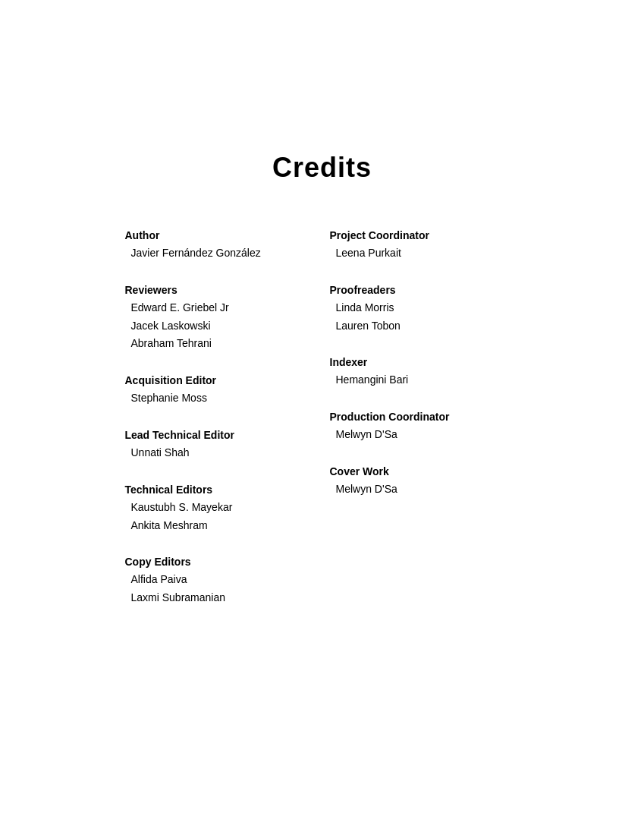 The height and width of the screenshot is (835, 644). I want to click on credit-section-author: AuthorJavier Fernández González, so click(216, 246).